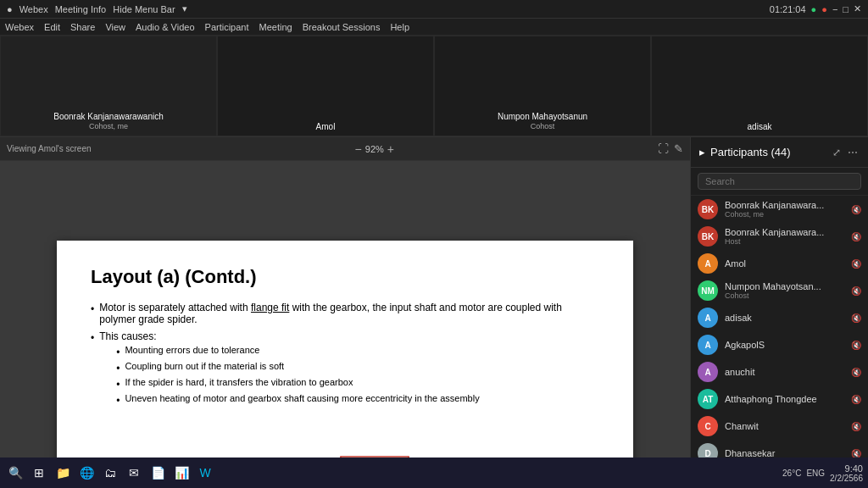 The width and height of the screenshot is (868, 488). Describe the element at coordinates (53, 27) in the screenshot. I see `menu-edit: Edit` at that location.